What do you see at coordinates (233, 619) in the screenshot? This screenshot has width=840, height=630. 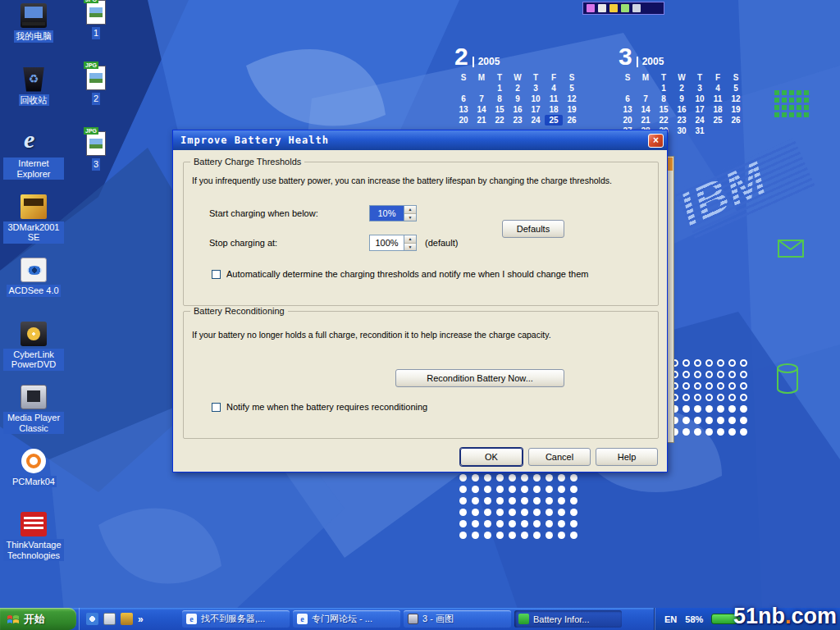 I see `task-label: 找不到服务器,...` at bounding box center [233, 619].